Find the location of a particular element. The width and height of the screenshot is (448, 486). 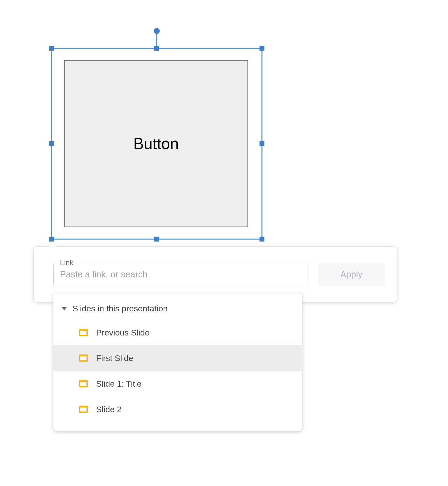

rotation-handle is located at coordinates (157, 31).